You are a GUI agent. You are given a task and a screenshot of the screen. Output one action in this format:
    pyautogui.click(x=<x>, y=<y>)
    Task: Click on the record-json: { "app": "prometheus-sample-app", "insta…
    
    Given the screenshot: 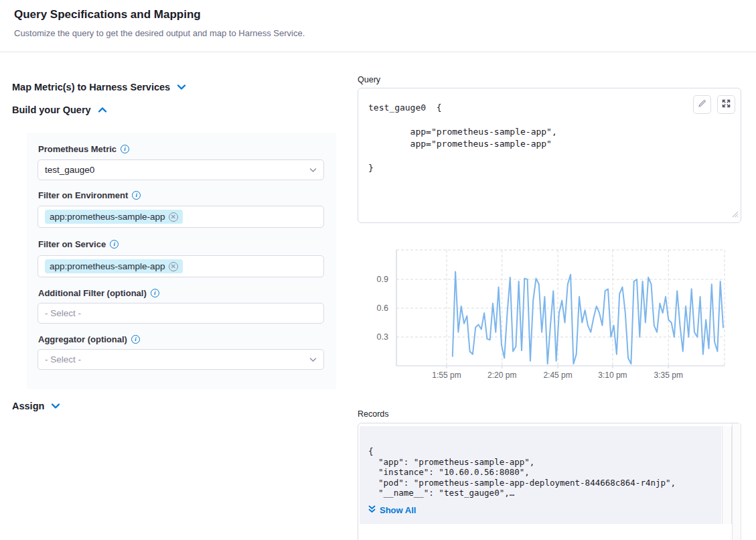 What is the action you would take?
    pyautogui.click(x=522, y=472)
    